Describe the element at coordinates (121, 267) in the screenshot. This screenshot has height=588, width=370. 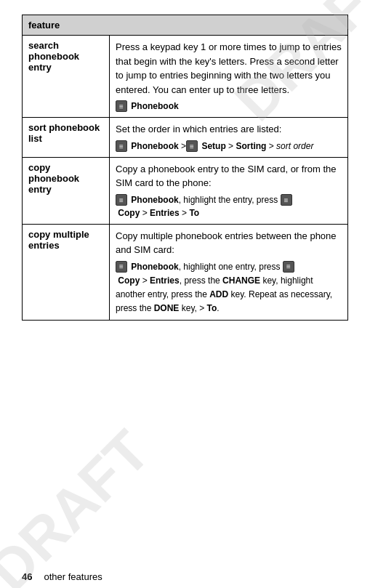
I see `menu-icon-multi1` at that location.